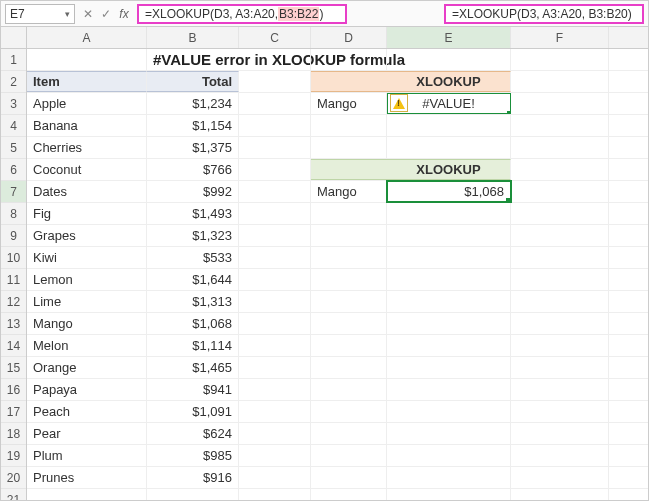 Image resolution: width=649 pixels, height=501 pixels. I want to click on title-cell: #VALUE error in XLOOKUP formula, so click(193, 60).